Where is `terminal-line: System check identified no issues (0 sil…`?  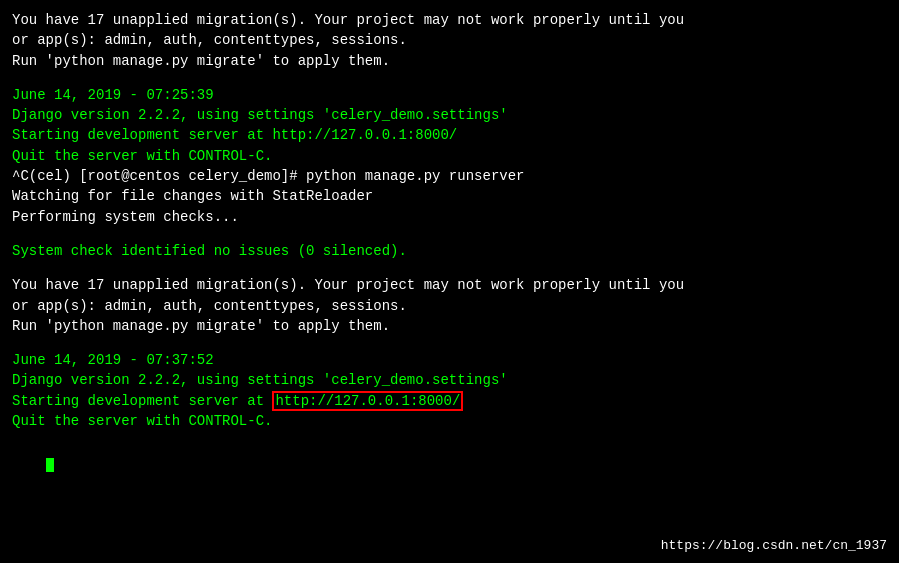
terminal-line: System check identified no issues (0 sil… is located at coordinates (450, 251).